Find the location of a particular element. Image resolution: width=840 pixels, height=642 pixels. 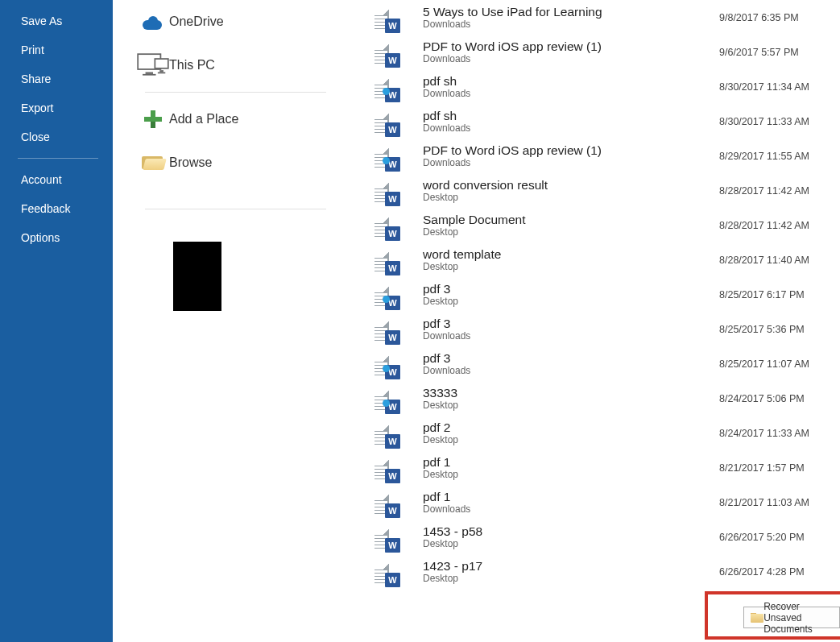

recent-document-row: WSample DocumentDesktop8/28/2017 11:42 A… is located at coordinates (599, 226).